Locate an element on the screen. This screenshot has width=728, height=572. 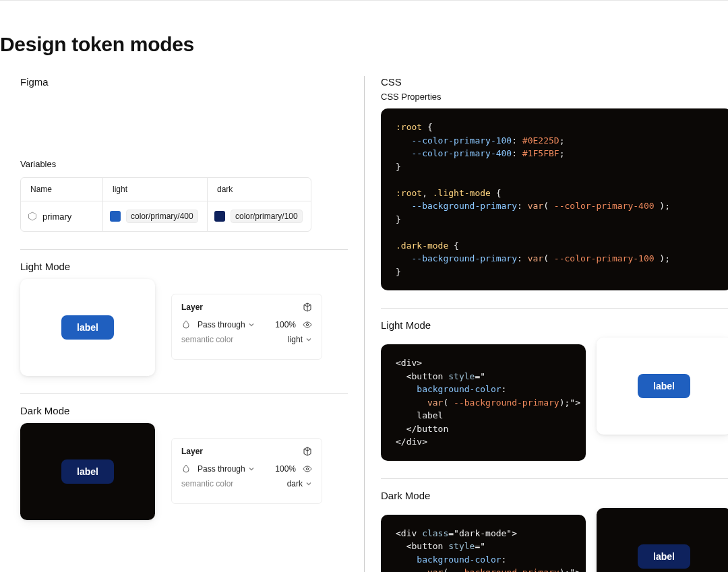
col-light: light is located at coordinates (155, 189).